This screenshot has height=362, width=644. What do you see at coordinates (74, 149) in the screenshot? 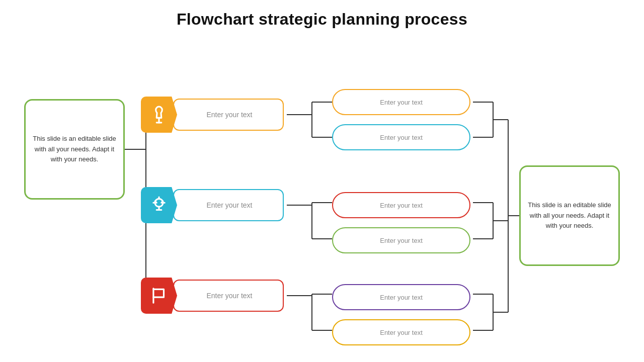
I see `left-box-text: This slide is an editable slide with all…` at bounding box center [74, 149].